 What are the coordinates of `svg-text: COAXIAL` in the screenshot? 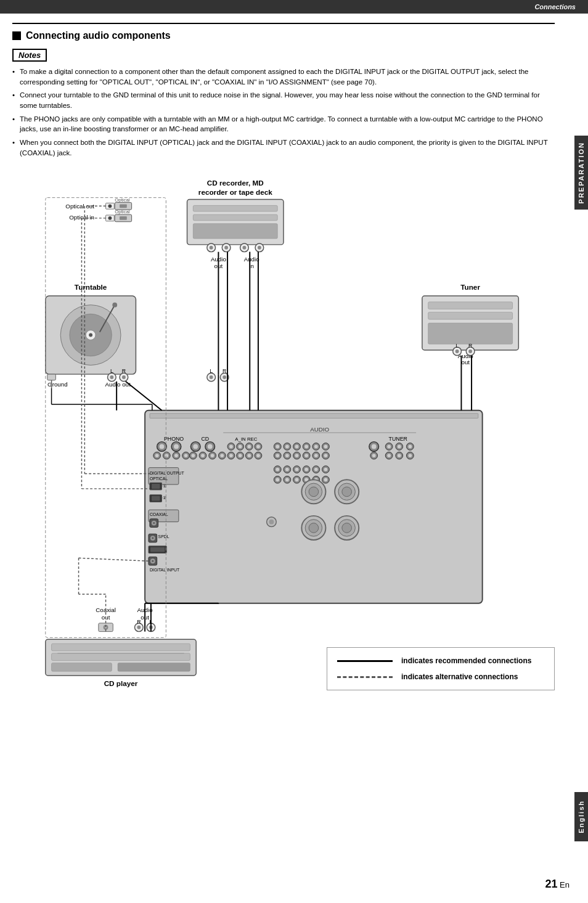 It's located at (159, 514).